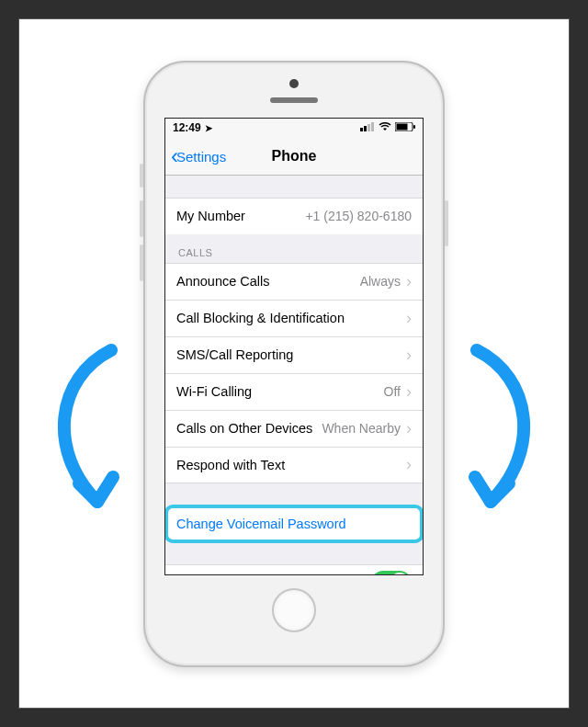 The image size is (588, 727). I want to click on row-label: Announce Calls, so click(223, 281).